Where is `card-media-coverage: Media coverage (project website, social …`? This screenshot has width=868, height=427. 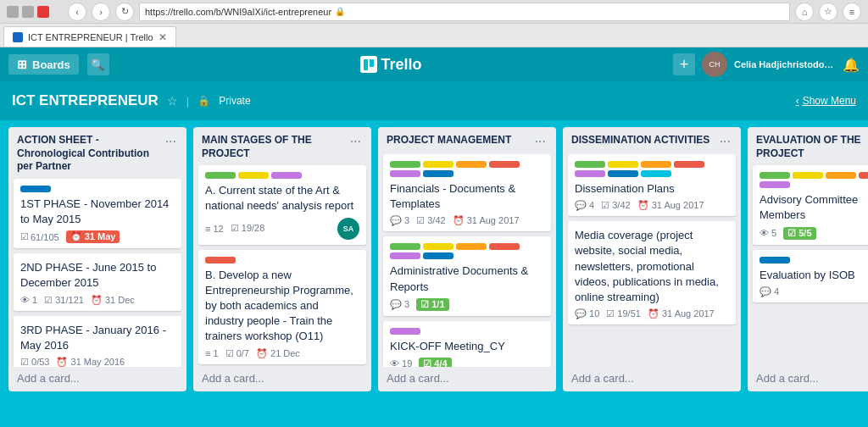
card-media-coverage: Media coverage (project website, social … is located at coordinates (652, 273).